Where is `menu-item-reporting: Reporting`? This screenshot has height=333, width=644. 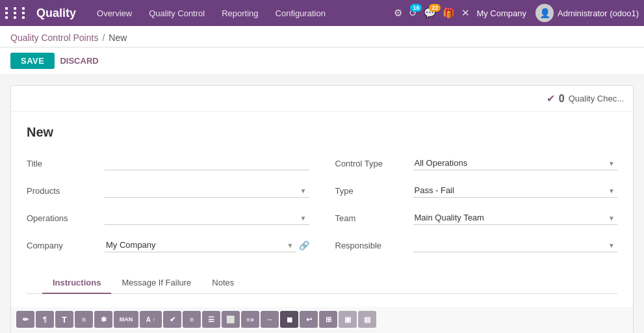
menu-item-reporting: Reporting is located at coordinates (240, 13).